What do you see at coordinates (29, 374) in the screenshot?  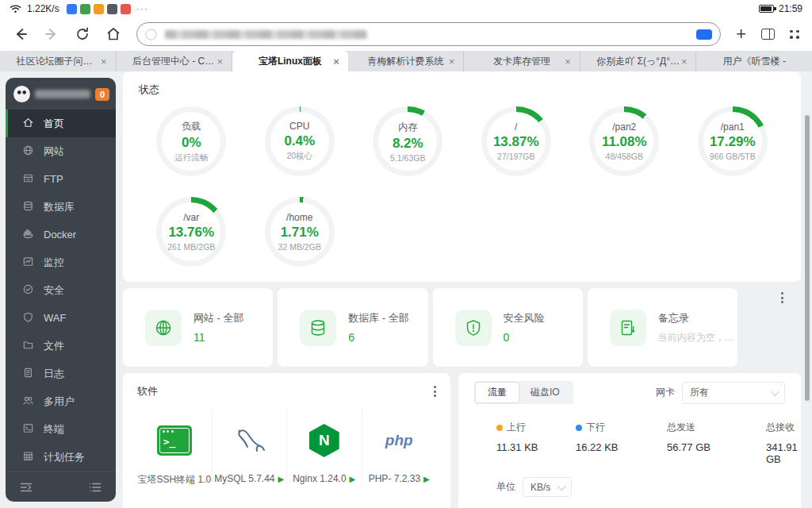 I see `logs-icon` at bounding box center [29, 374].